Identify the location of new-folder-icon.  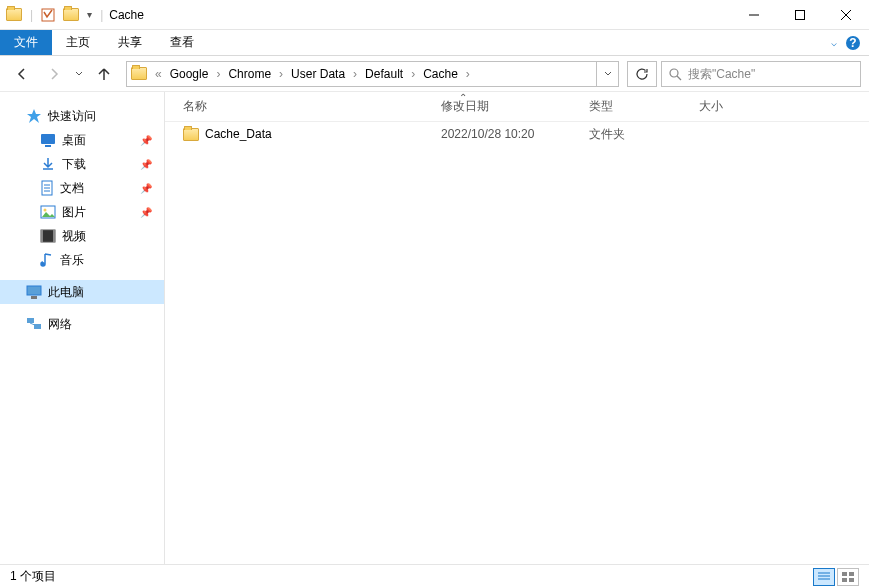
(71, 14).